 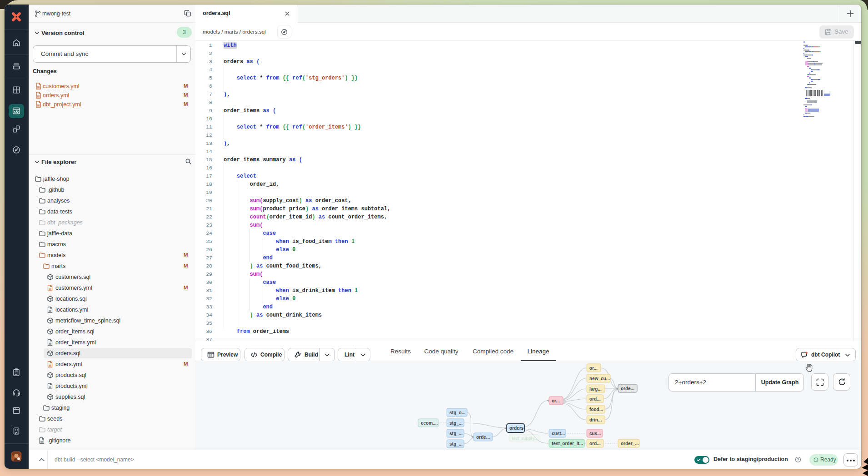 I want to click on svg-text: test_order_it..., so click(x=567, y=443).